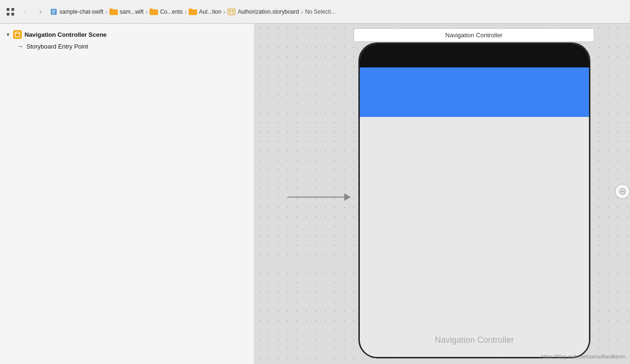  I want to click on breadcrumb-sep-2: ›, so click(186, 12).